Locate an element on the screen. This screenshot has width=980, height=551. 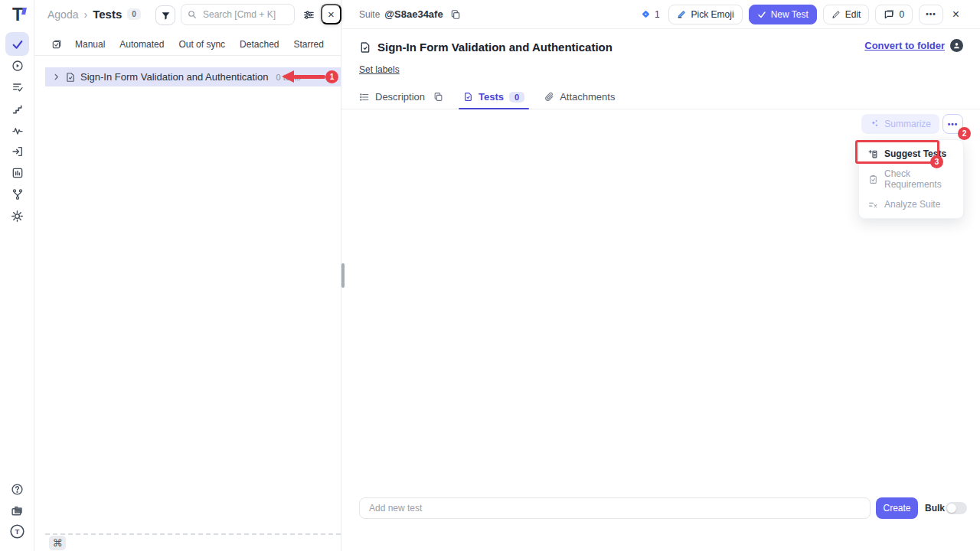
select-all-icon is located at coordinates (57, 44).